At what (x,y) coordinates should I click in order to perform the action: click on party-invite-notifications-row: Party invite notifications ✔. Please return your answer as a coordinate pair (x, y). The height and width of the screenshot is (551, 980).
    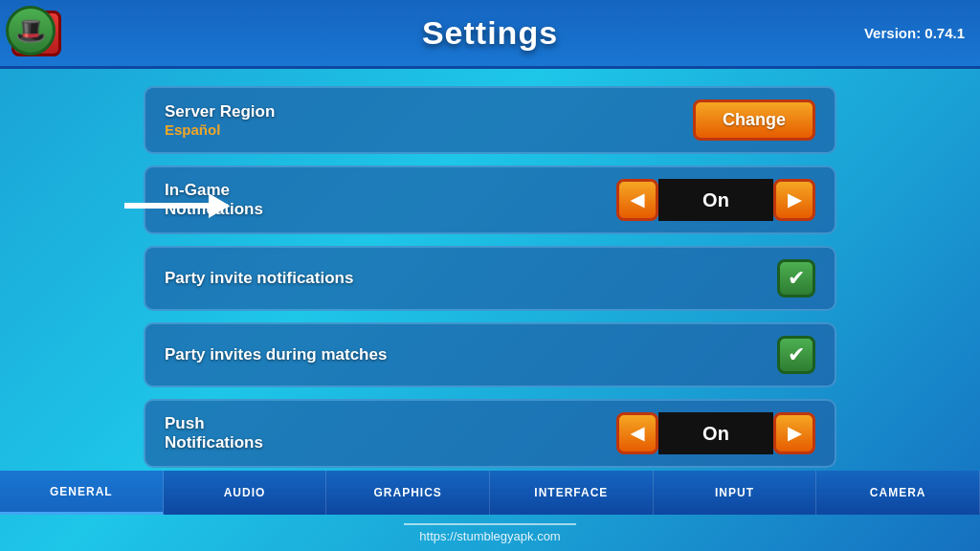
    Looking at the image, I should click on (490, 278).